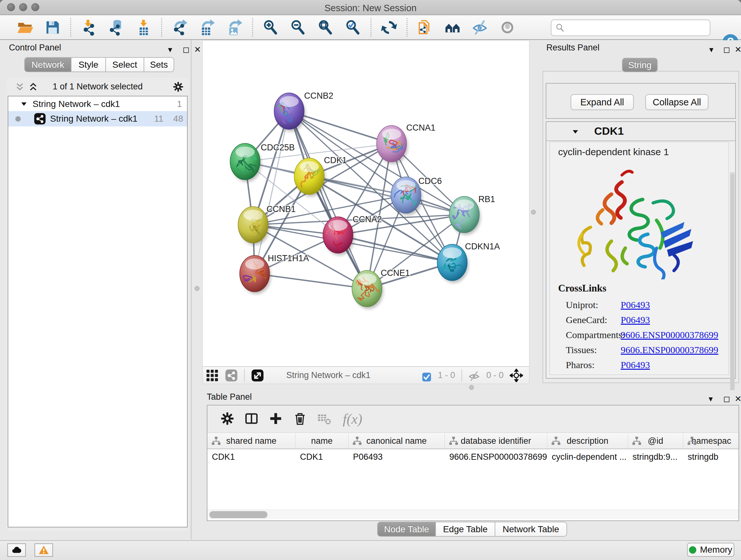 The height and width of the screenshot is (560, 741). I want to click on zoom-selected-icon, so click(353, 27).